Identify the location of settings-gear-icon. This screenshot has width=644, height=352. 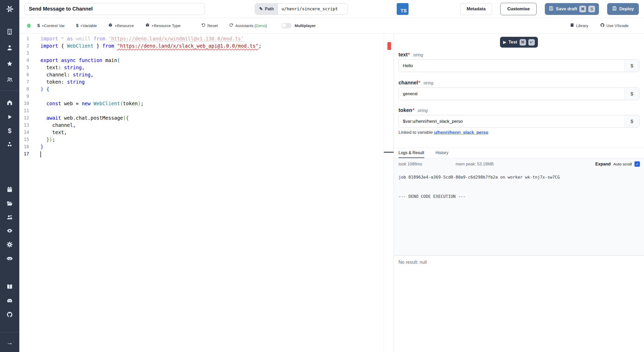
(10, 244).